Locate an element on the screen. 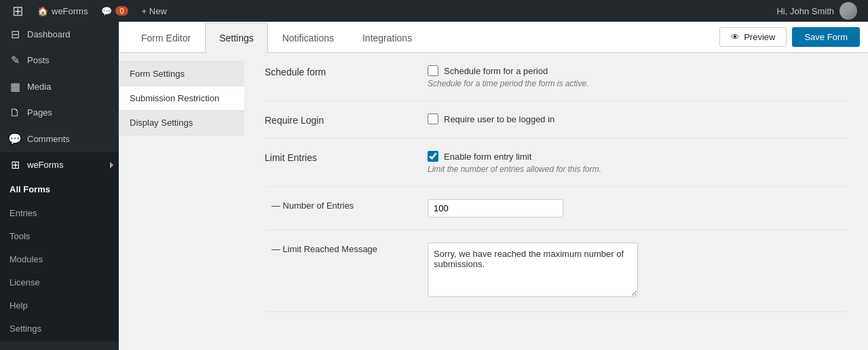  sidebar-item-help: Help is located at coordinates (60, 306).